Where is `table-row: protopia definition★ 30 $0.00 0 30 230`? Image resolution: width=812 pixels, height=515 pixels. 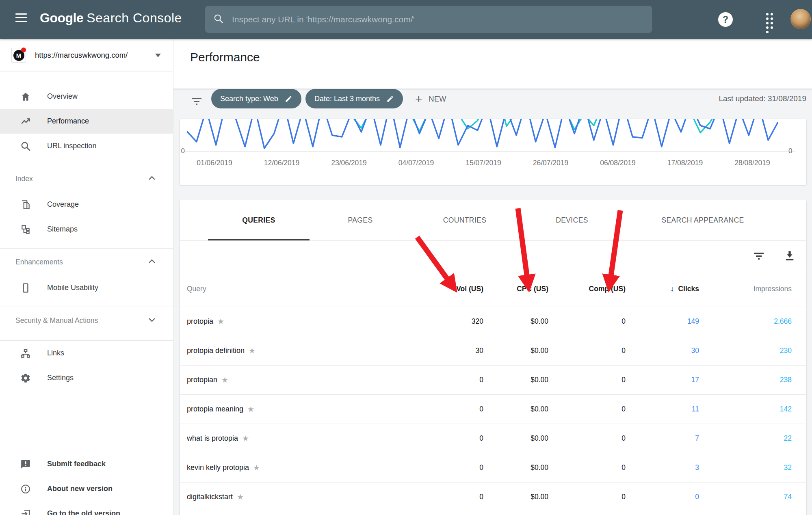
table-row: protopia definition★ 30 $0.00 0 30 230 is located at coordinates (493, 351).